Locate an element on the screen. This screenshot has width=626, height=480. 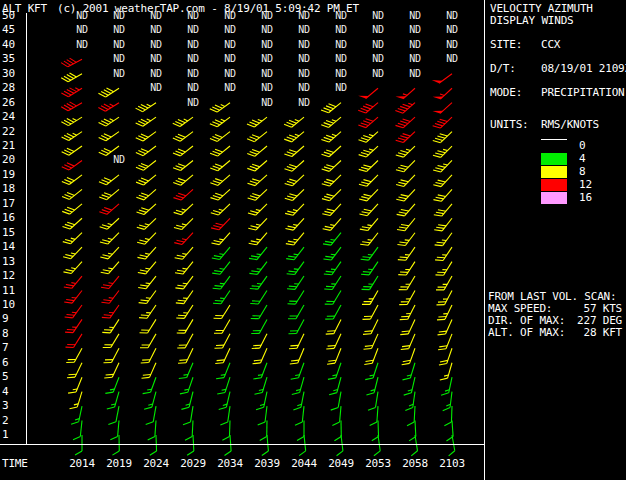
panel-title-line2: DISPLAY WINDS is located at coordinates (532, 20).